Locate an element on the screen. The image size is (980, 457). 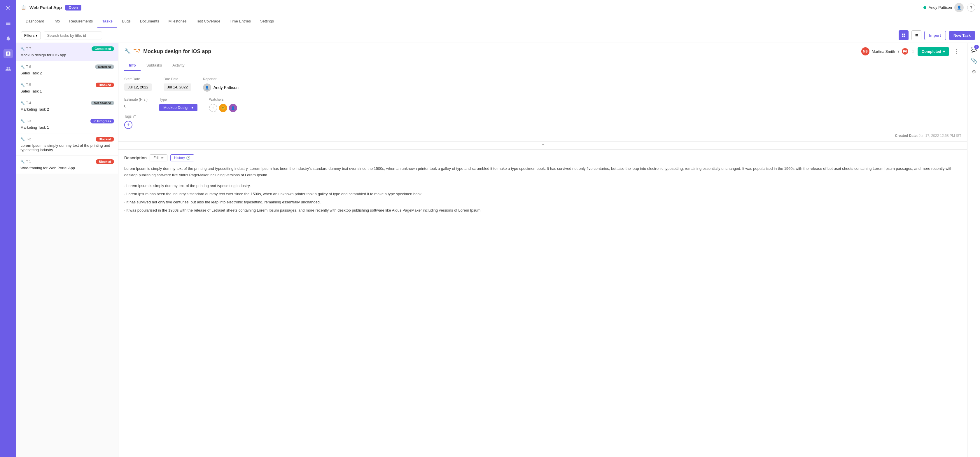
task-list: 🔧 T-7 Completed Mockup design for iOS ap… is located at coordinates (67, 250).